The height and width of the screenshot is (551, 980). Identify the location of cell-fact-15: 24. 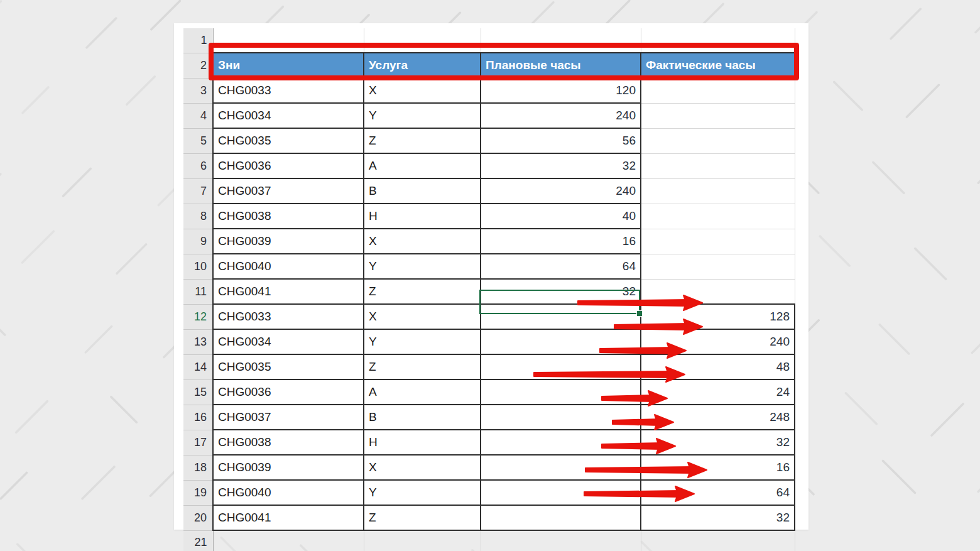
(717, 392).